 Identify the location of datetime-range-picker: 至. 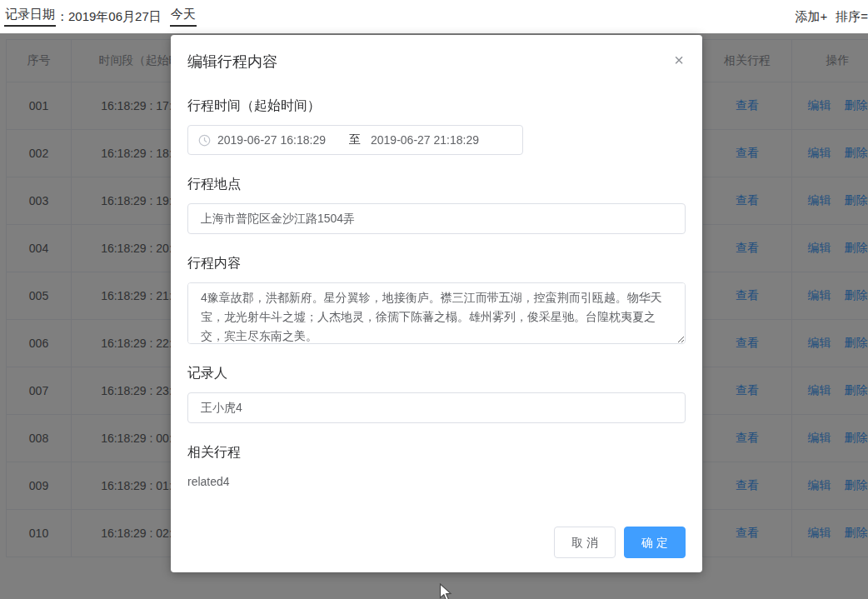
(355, 140).